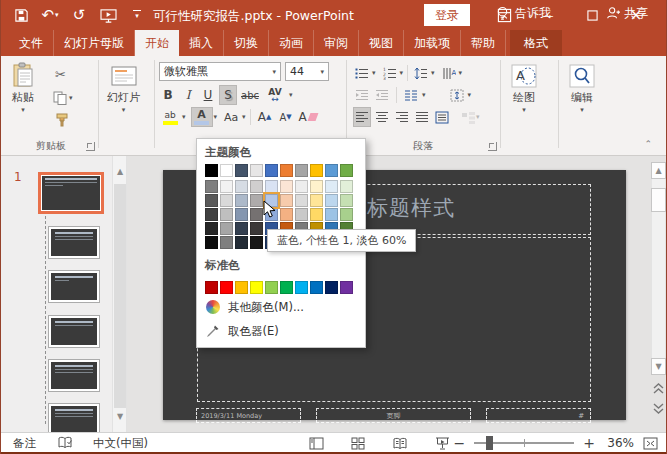 The image size is (667, 454). I want to click on undo-dropdown-icon: ▾, so click(57, 15).